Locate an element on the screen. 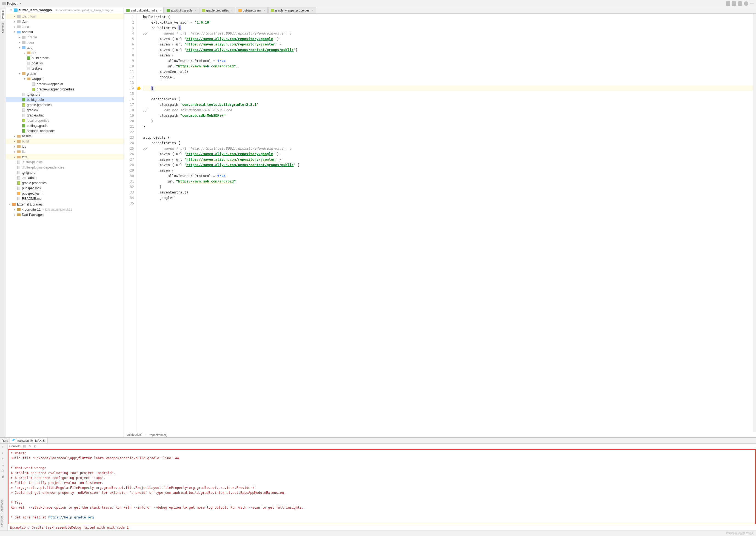 This screenshot has height=536, width=756. breadcrumb-item: repositories() is located at coordinates (159, 435).